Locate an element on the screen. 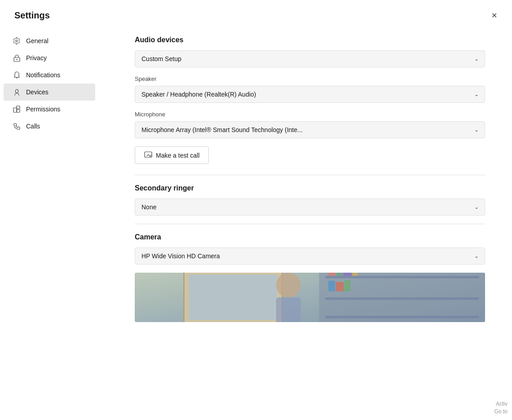 This screenshot has width=512, height=420. secondary-ringer-section: Secondary ringer None ⌄ is located at coordinates (310, 200).